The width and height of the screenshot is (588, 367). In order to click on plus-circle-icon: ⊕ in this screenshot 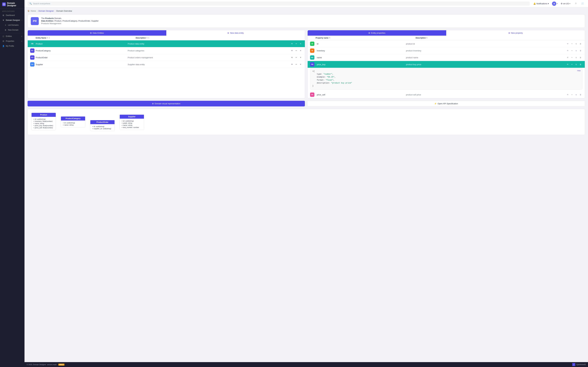, I will do `click(228, 33)`.